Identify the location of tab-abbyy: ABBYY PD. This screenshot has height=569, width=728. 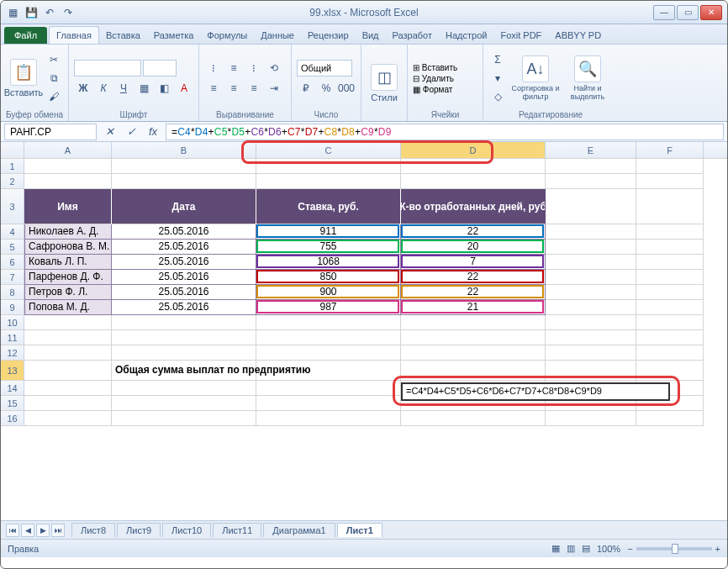
(578, 35).